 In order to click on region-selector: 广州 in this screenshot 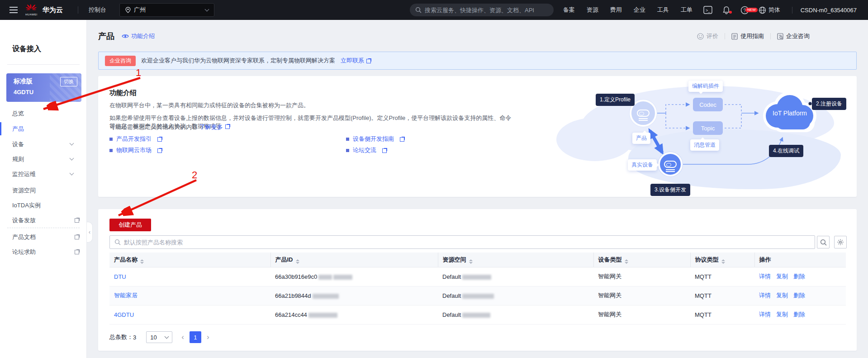, I will do `click(167, 10)`.